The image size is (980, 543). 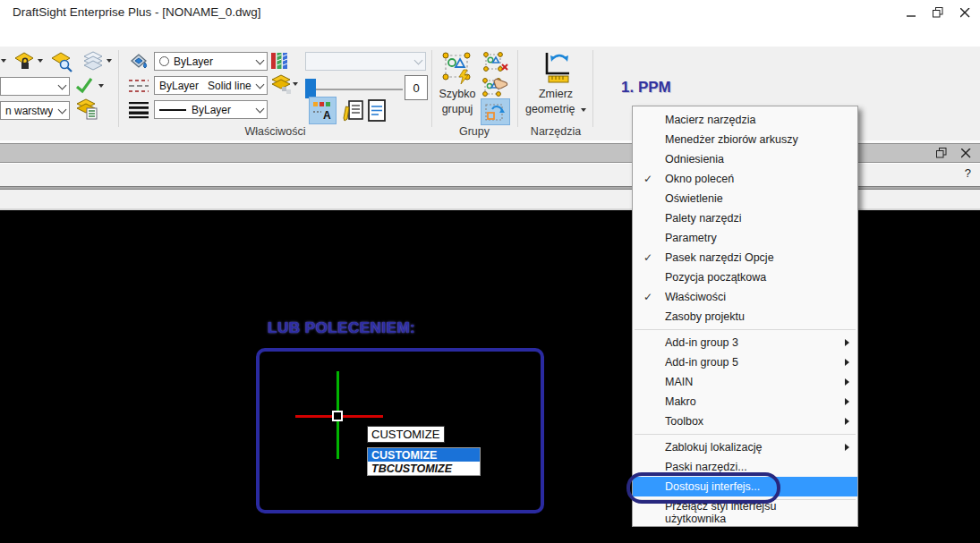 What do you see at coordinates (378, 113) in the screenshot?
I see `document-properties-button` at bounding box center [378, 113].